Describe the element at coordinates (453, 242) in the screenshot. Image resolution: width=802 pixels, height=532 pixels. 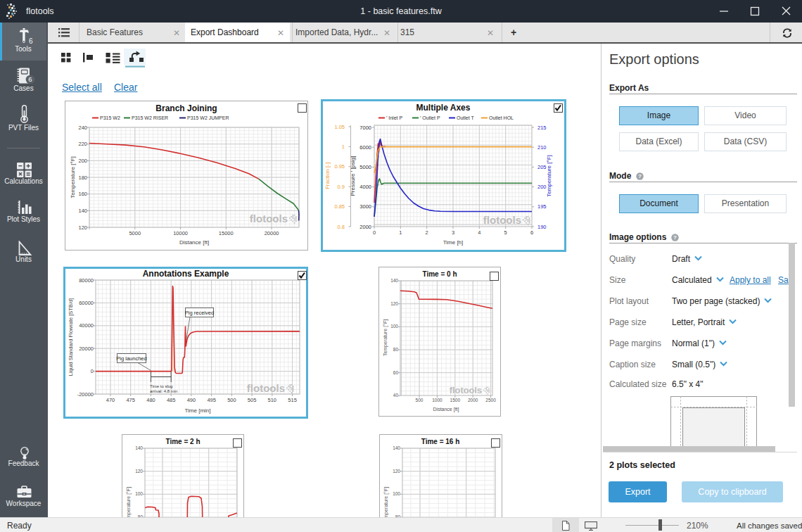
I see `svg-text: Time [h]` at that location.